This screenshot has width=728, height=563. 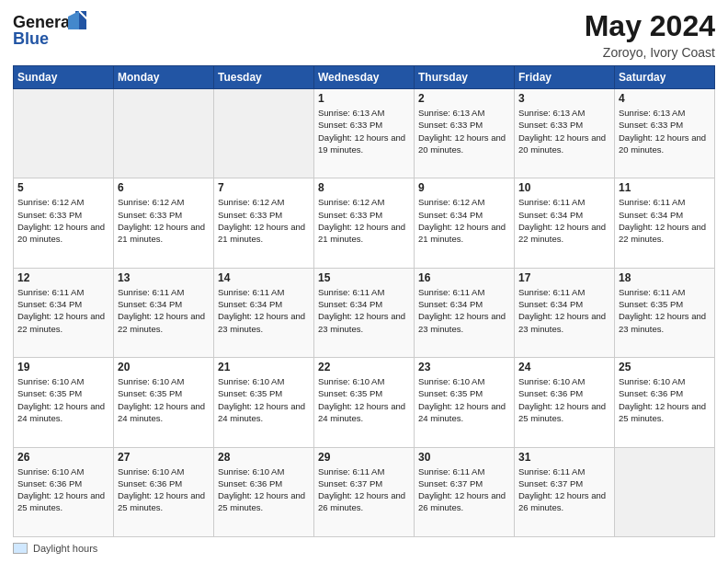 What do you see at coordinates (264, 188) in the screenshot?
I see `day-number: 7` at bounding box center [264, 188].